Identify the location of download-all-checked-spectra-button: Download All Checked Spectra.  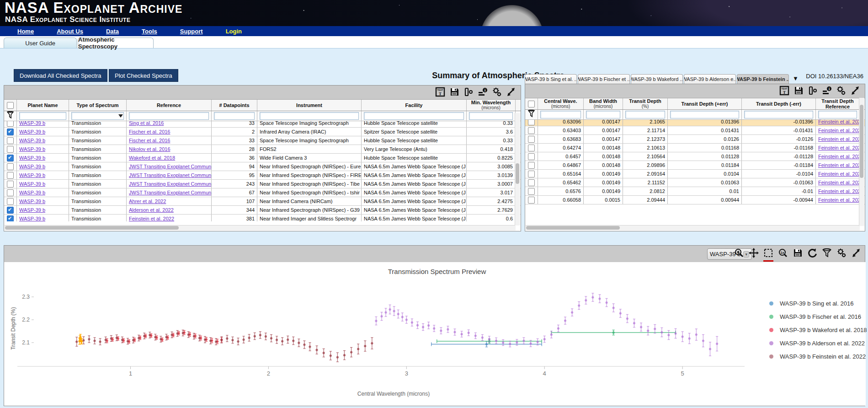
(60, 75).